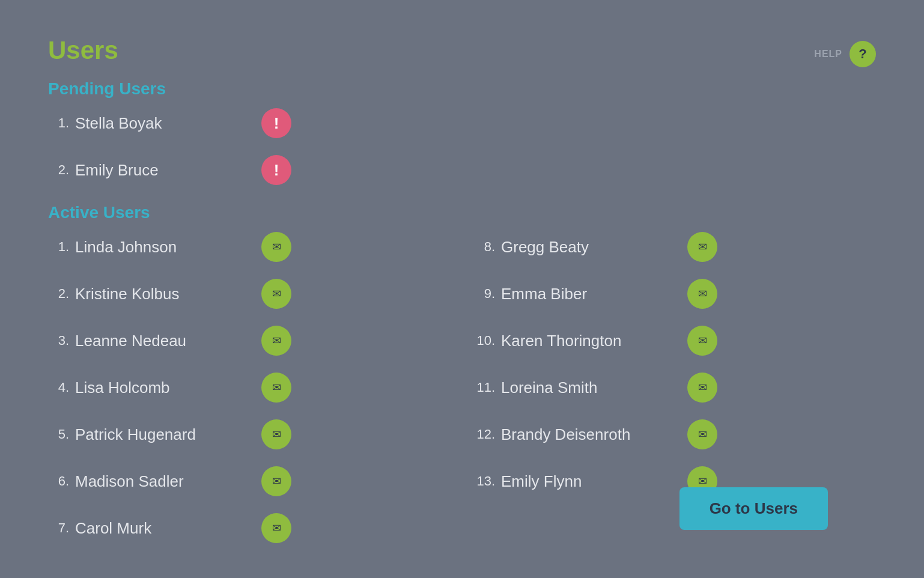 Image resolution: width=924 pixels, height=578 pixels. I want to click on pending-users-title: Pending Users, so click(462, 89).